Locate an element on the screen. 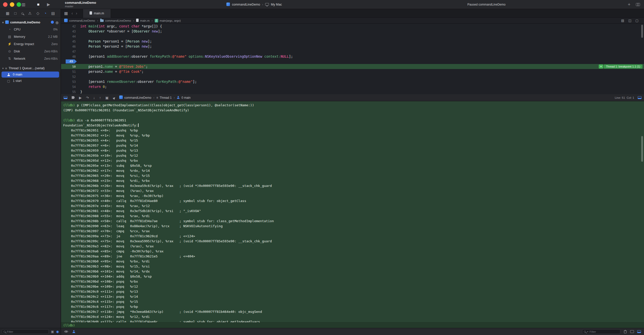 This screenshot has width=644, height=335. thread-group-row: ▾ ≡ Thread 1 Queue:...(serial) is located at coordinates (30, 68).